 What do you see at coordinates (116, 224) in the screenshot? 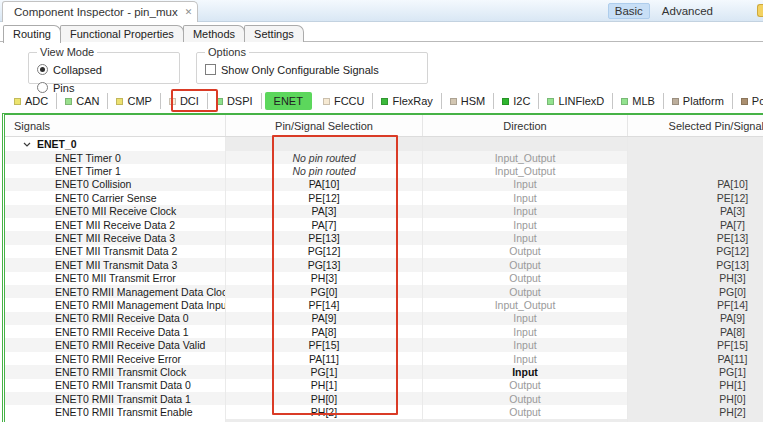
I see `signal-name-cell: ENET MII Receive Data 2` at bounding box center [116, 224].